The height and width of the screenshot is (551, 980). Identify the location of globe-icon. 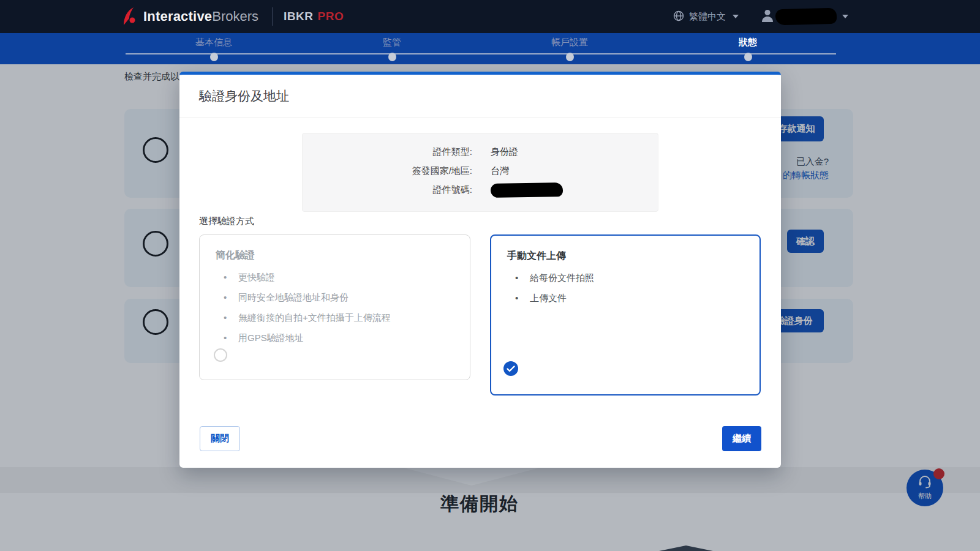
(679, 17).